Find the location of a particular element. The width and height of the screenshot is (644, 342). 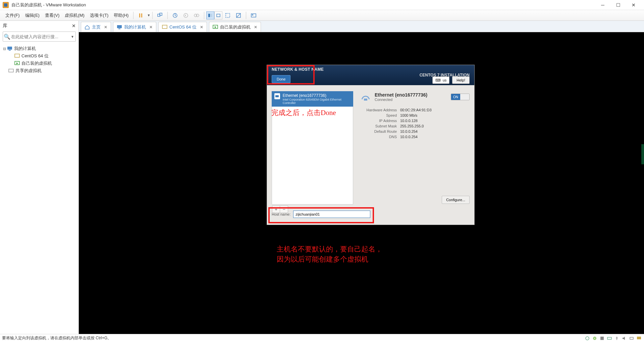

menu-tabs: 选项卡(T) is located at coordinates (99, 15).